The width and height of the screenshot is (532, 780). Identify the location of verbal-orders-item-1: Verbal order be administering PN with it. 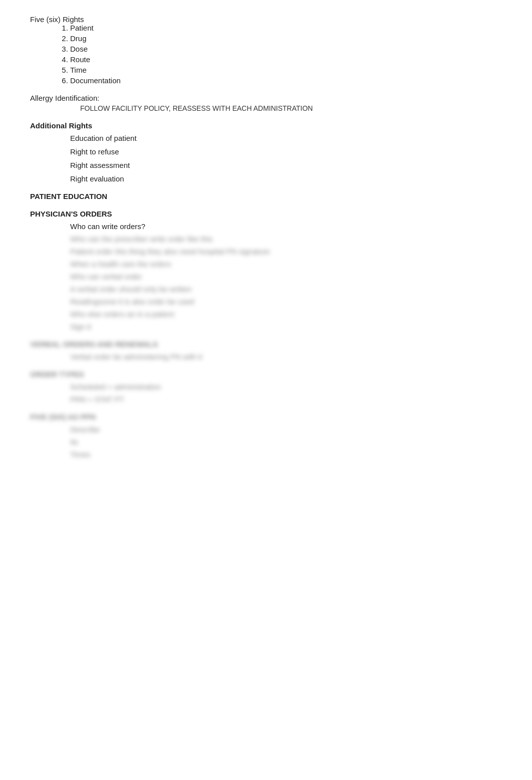
(266, 357).